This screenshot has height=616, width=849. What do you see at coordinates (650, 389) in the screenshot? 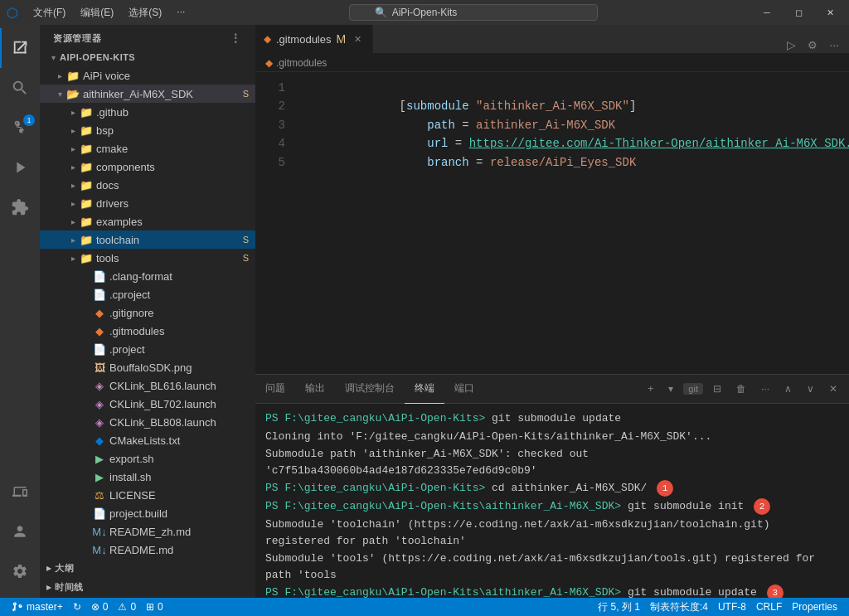
I see `new-terminal-button: +` at bounding box center [650, 389].